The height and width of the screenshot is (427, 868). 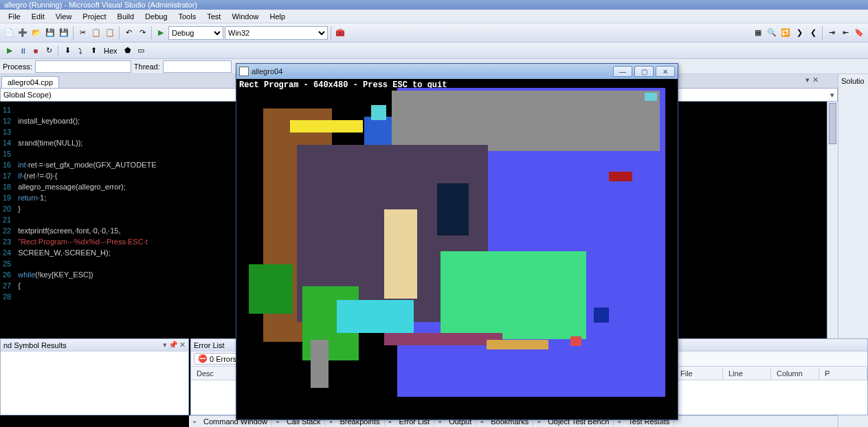 I want to click on thread-select, so click(x=197, y=67).